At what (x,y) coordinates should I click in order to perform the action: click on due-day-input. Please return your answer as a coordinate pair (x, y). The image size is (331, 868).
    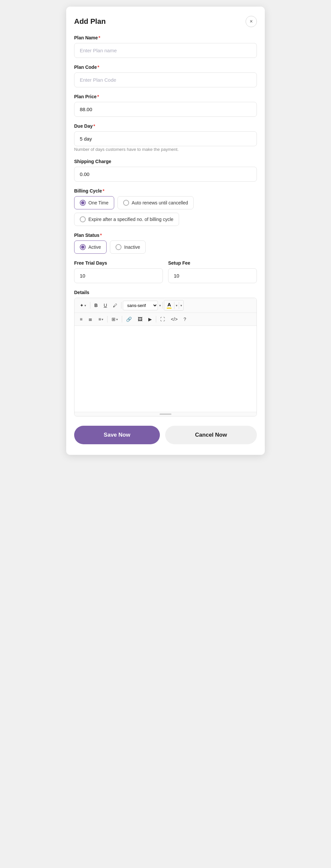
    Looking at the image, I should click on (166, 139).